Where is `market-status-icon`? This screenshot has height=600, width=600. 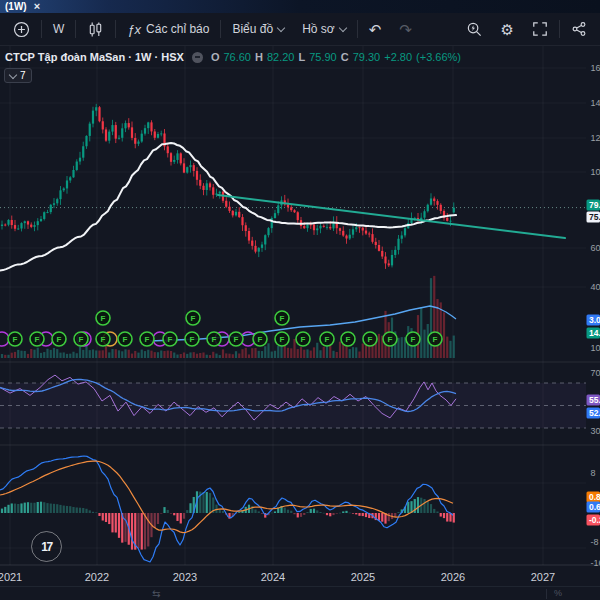 market-status-icon is located at coordinates (198, 58).